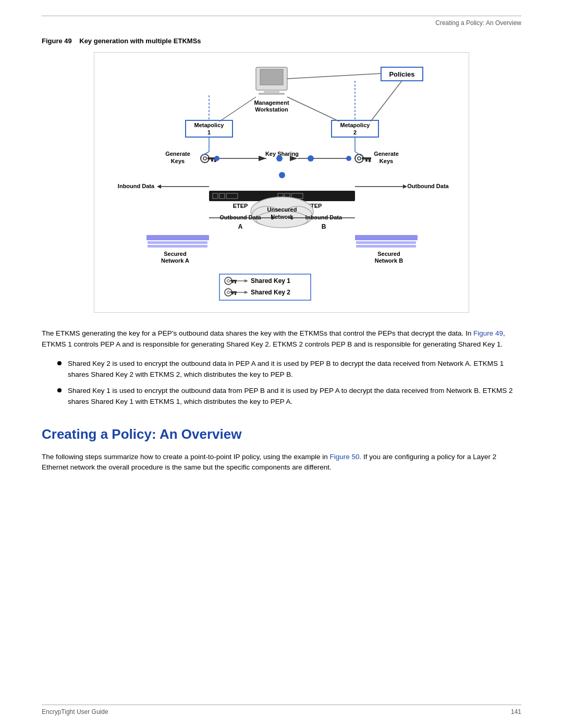 The image size is (563, 728). Describe the element at coordinates (295, 397) in the screenshot. I see `bullet-text-2: Shared Key 1 is used to encrypt the outb…` at that location.